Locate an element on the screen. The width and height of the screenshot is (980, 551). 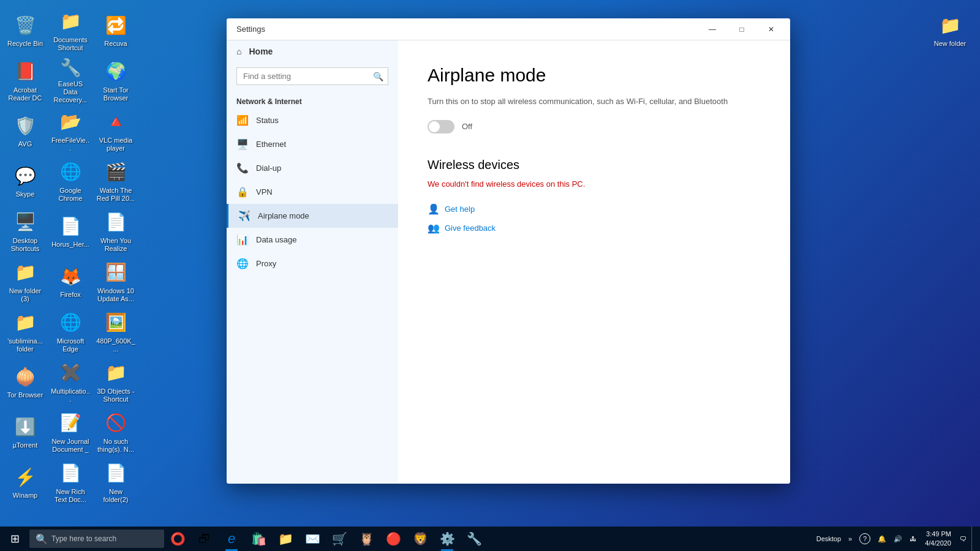
desktop-icon-horus: 📄 Horus_Her... is located at coordinates (70, 231).